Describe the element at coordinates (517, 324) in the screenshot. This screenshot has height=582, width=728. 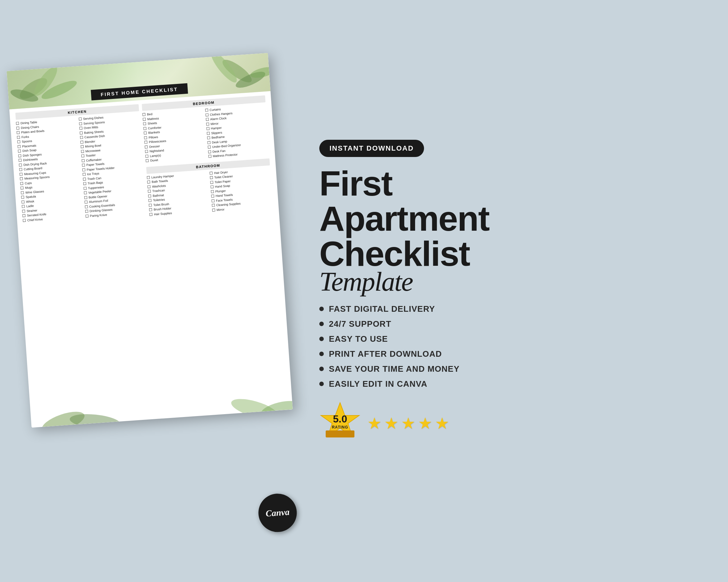
I see `feature-item-2: 24/7 SUPPORT` at that location.